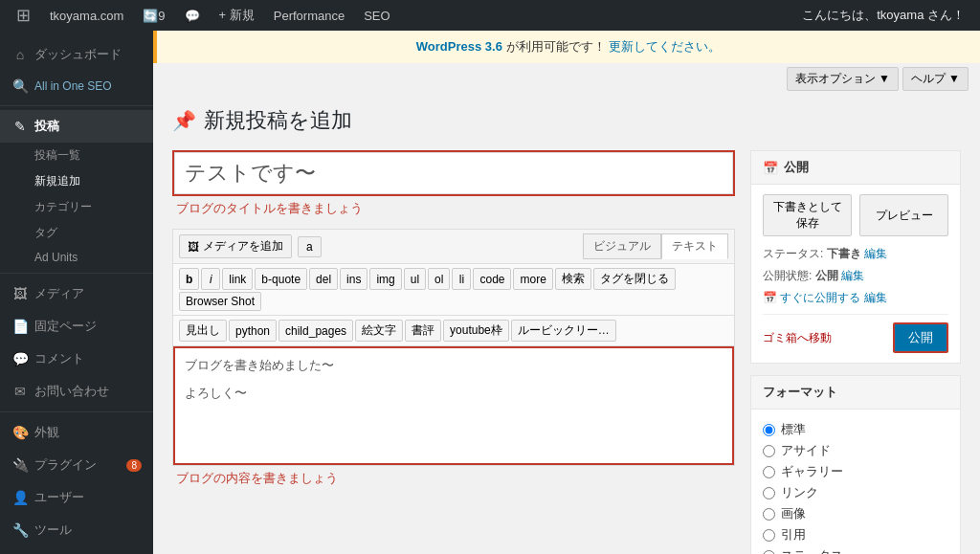 This screenshot has height=554, width=980. What do you see at coordinates (415, 279) in the screenshot?
I see `fmt-ul: ul` at bounding box center [415, 279].